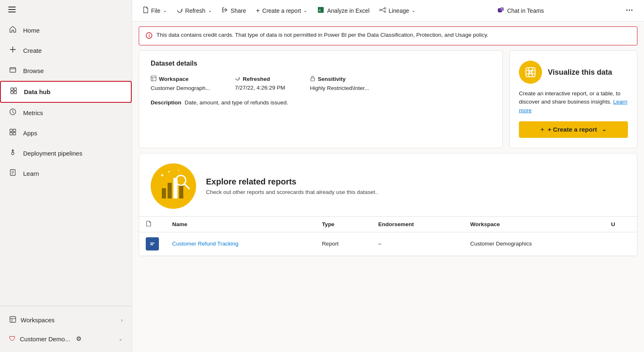 This screenshot has height=352, width=644. Describe the element at coordinates (388, 243) in the screenshot. I see `table-row: Customer Refund Tracking Report – Custom…` at that location.